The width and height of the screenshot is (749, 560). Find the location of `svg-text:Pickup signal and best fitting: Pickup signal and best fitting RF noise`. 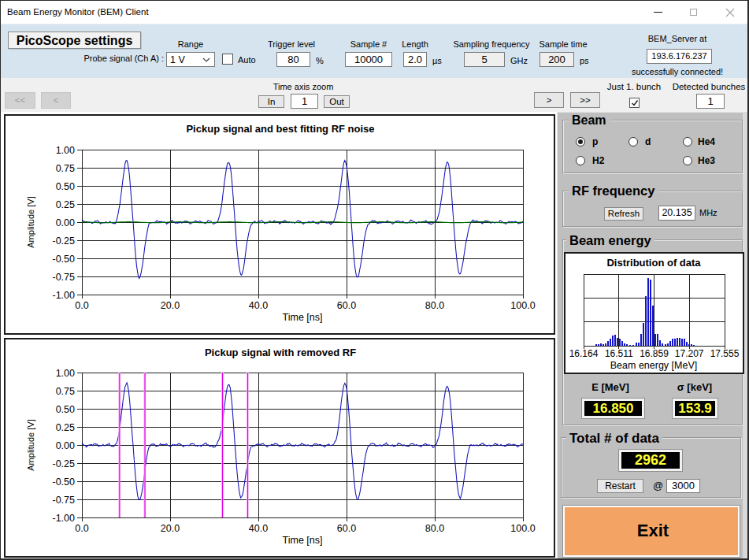

svg-text:Pickup signal and best fitting: Pickup signal and best fitting RF noise is located at coordinates (280, 129).